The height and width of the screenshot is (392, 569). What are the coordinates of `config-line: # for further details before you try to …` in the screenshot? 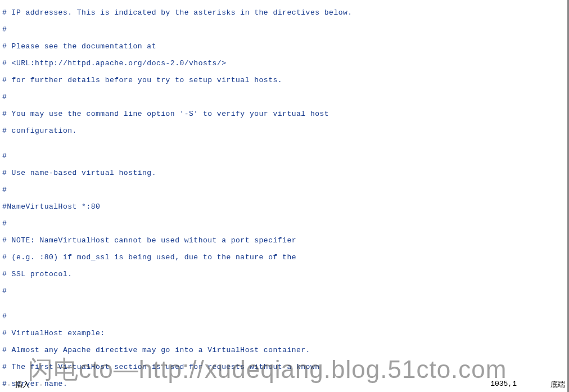 It's located at (283, 80).